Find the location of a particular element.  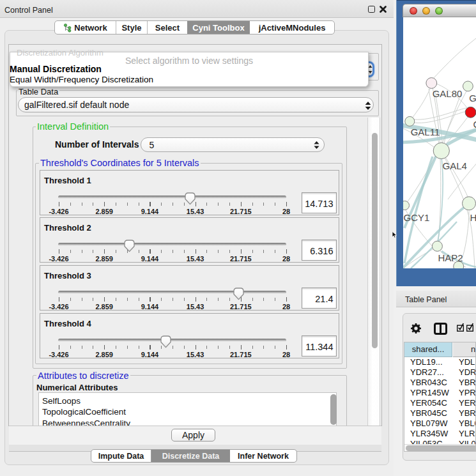

svg-text: H is located at coordinates (473, 217).